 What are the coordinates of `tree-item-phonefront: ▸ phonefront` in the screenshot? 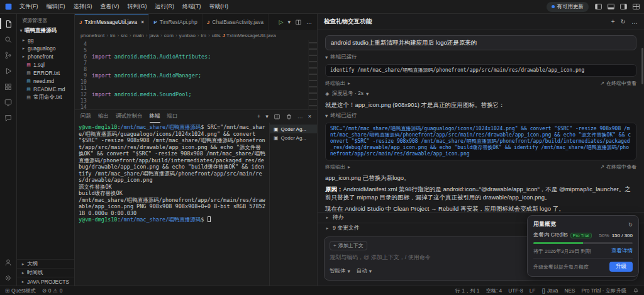 It's located at (45, 57).